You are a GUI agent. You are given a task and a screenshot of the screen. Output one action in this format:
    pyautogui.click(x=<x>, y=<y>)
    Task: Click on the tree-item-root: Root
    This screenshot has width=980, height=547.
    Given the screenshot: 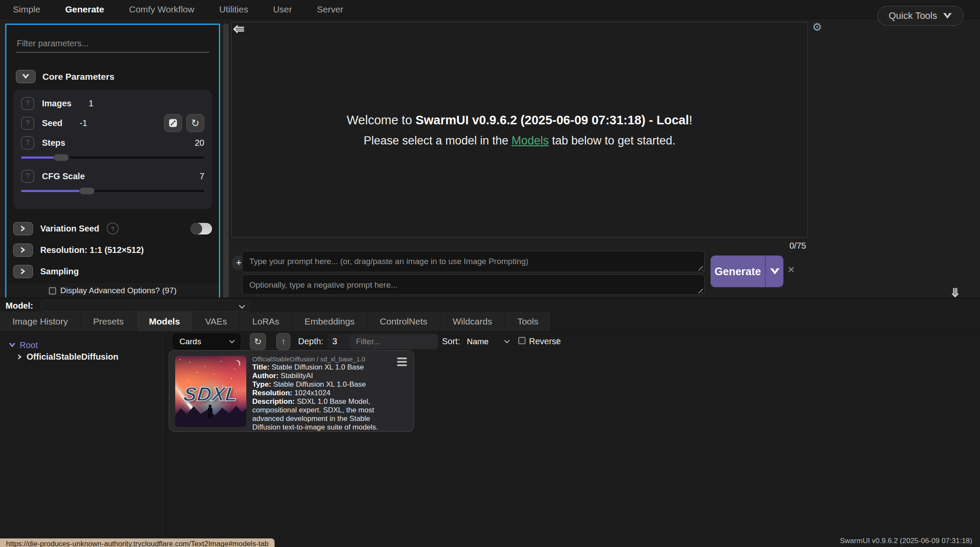 What is the action you would take?
    pyautogui.click(x=23, y=346)
    